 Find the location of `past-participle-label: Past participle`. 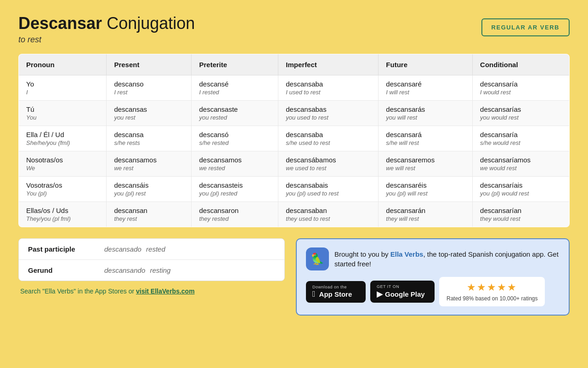

past-participle-label: Past participle is located at coordinates (65, 249).